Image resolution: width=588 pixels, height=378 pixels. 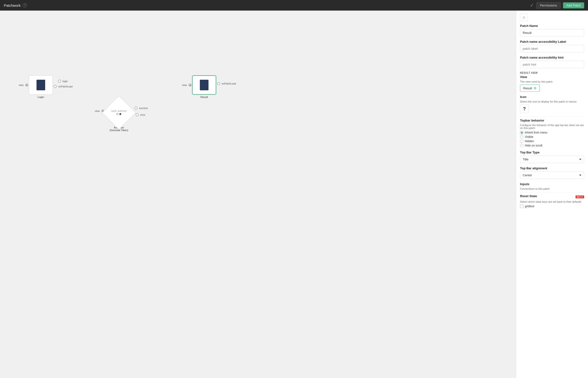 What do you see at coordinates (524, 17) in the screenshot?
I see `home-icon: ⌂` at bounding box center [524, 17].